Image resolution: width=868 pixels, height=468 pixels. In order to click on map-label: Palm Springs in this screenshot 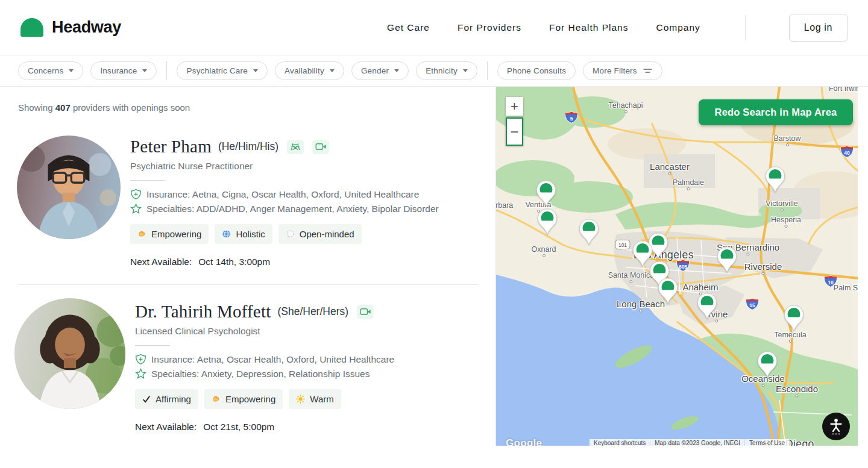, I will do `click(846, 288)`.